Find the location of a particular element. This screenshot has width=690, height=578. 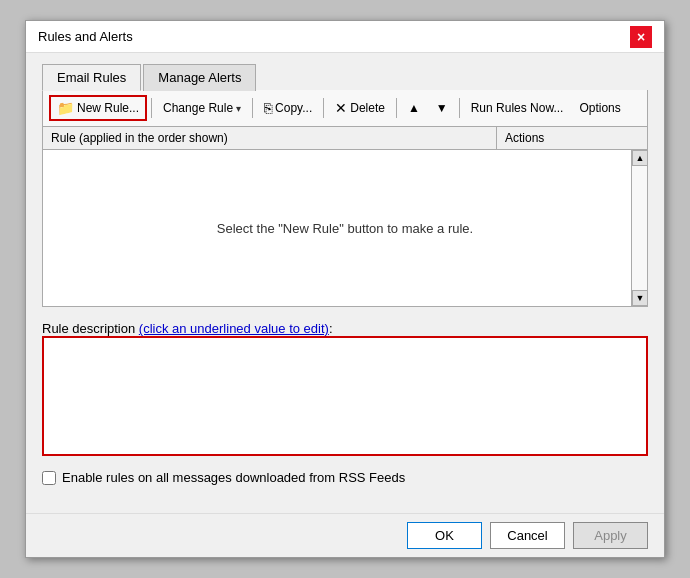

dialog-title: Rules and Alerts is located at coordinates (86, 36).